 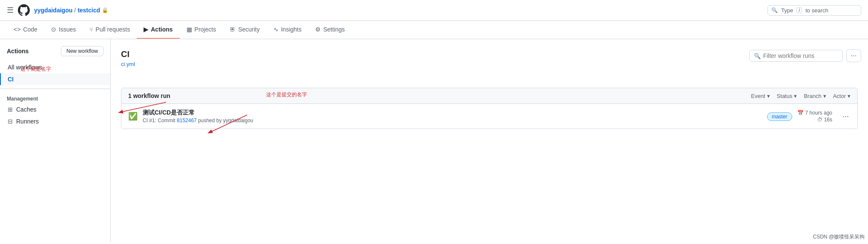 What do you see at coordinates (489, 55) in the screenshot?
I see `workflow-title: CI` at bounding box center [489, 55].